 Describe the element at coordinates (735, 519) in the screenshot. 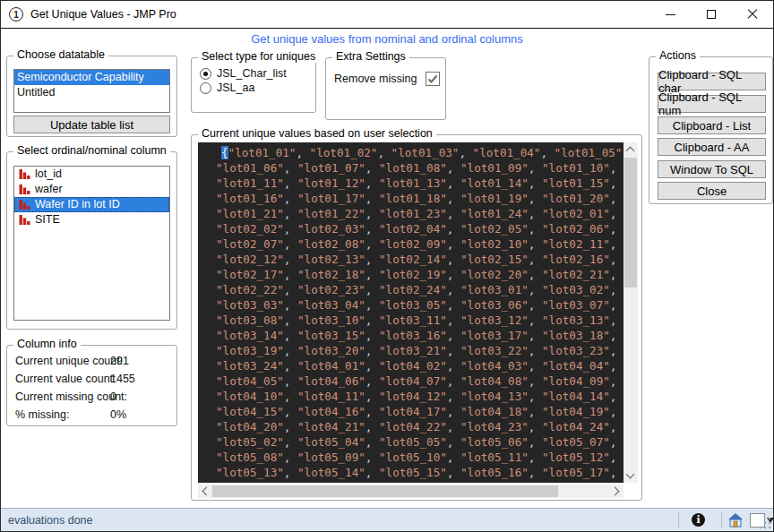

I see `home-icon` at that location.